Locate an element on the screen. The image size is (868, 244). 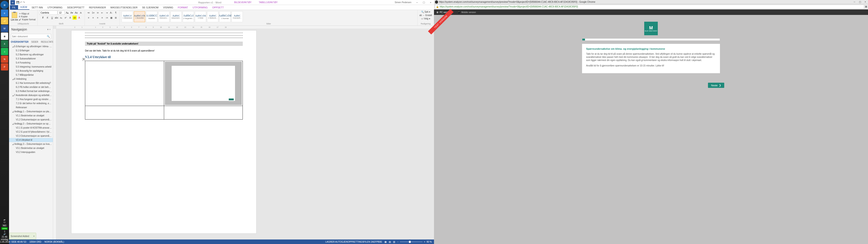
close-icon: × is located at coordinates (34, 236).